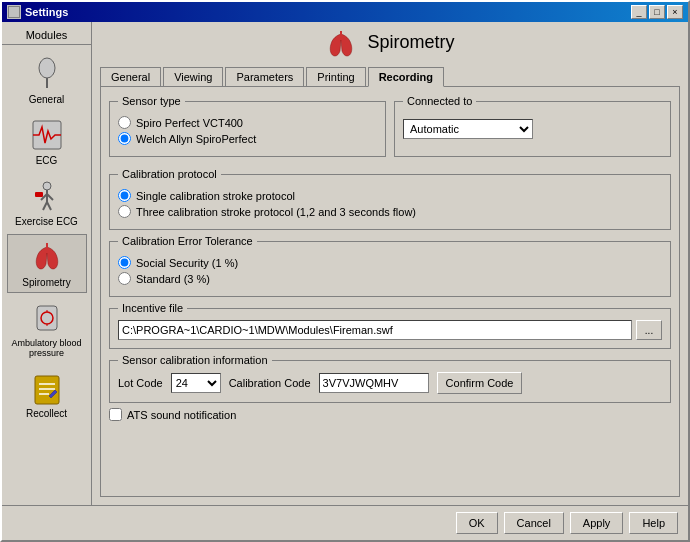 Image resolution: width=690 pixels, height=542 pixels. I want to click on title-bar: Settings _ □ ×, so click(345, 12).